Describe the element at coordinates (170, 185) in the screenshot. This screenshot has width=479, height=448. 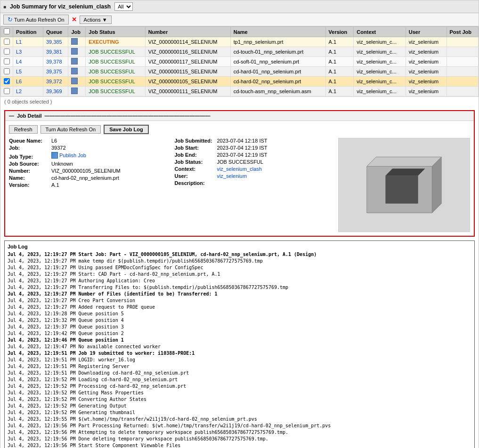
I see `detail-fields: Queue Name: L6 Job: 39372 Job Type:` at that location.